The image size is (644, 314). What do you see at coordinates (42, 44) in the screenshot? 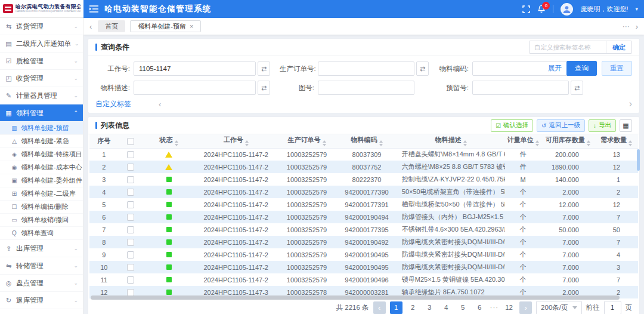
I see `sidebar-menu-item: ▤ 二级库入库通知单 ⌄` at bounding box center [42, 44].